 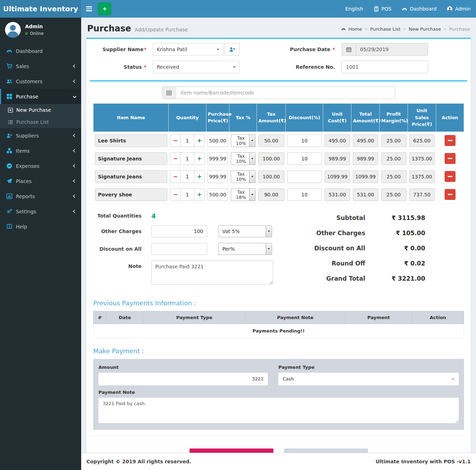 I want to click on nav-dashboard: Dashboard, so click(x=419, y=9).